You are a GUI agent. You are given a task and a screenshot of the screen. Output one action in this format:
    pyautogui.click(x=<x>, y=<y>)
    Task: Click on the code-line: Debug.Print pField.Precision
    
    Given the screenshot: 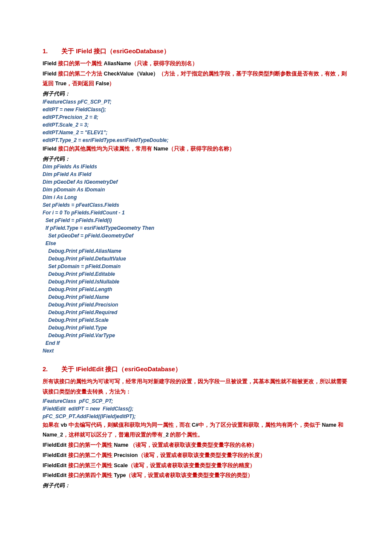 What is the action you would take?
    pyautogui.click(x=196, y=305)
    